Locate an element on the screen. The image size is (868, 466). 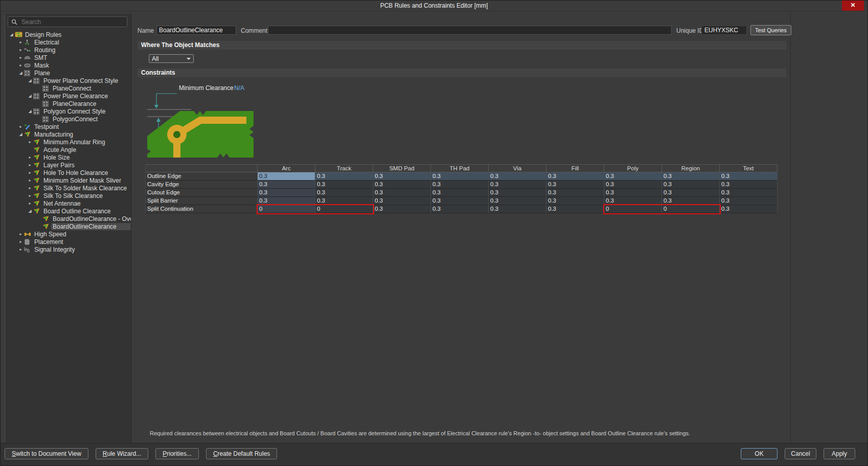
column-header-fill: Fill is located at coordinates (576, 168).